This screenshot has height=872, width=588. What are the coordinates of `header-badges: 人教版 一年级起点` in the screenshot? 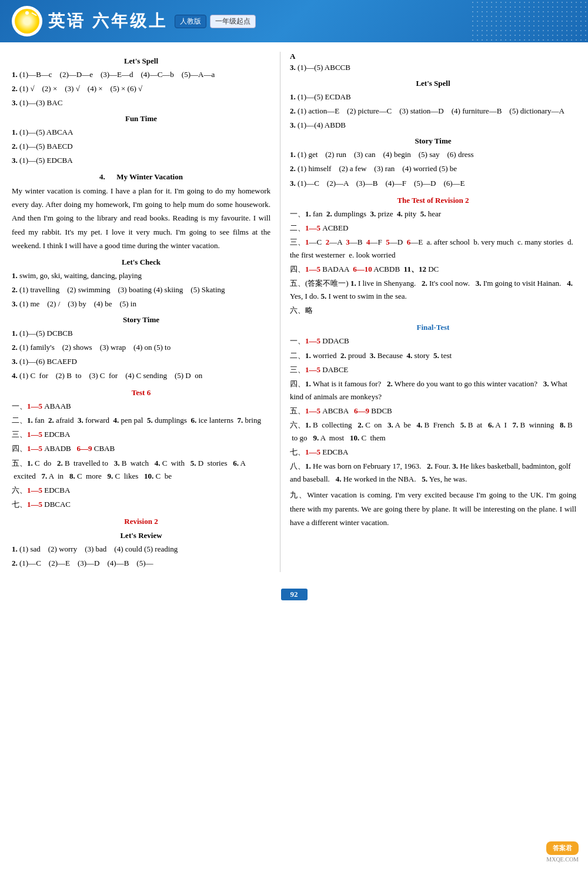 It's located at (215, 21).